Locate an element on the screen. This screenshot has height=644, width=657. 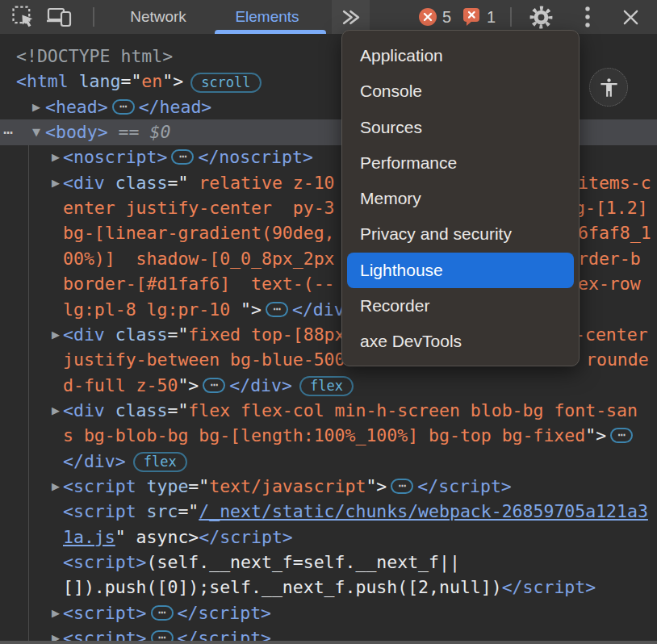
inspect-element-button is located at coordinates (23, 17).